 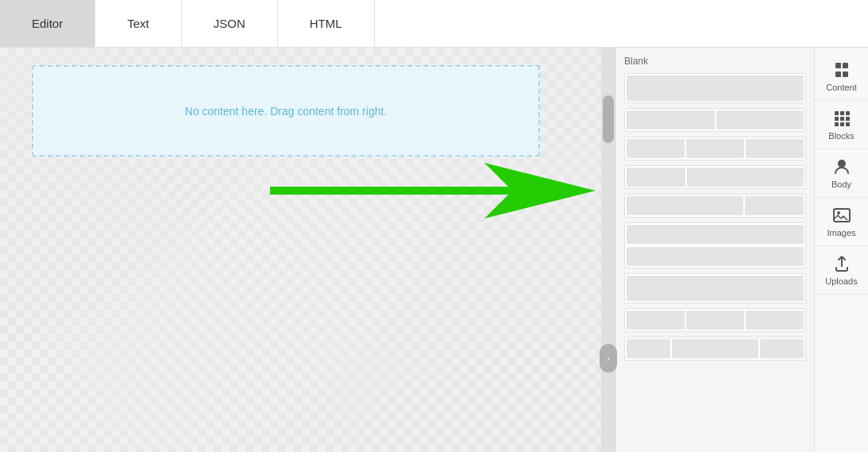 What do you see at coordinates (841, 249) in the screenshot?
I see `icon-sidebar: Content Blocks` at bounding box center [841, 249].